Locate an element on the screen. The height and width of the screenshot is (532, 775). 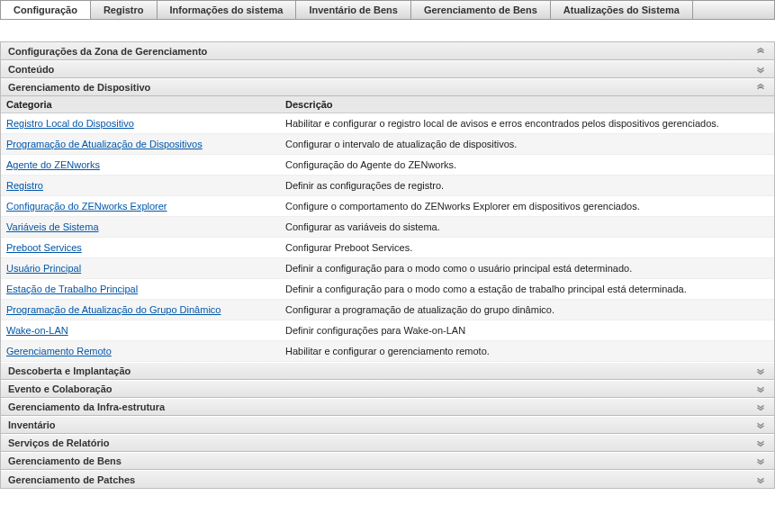
section-zone: Configurações da Zona de Gerenciamento is located at coordinates (387, 51).